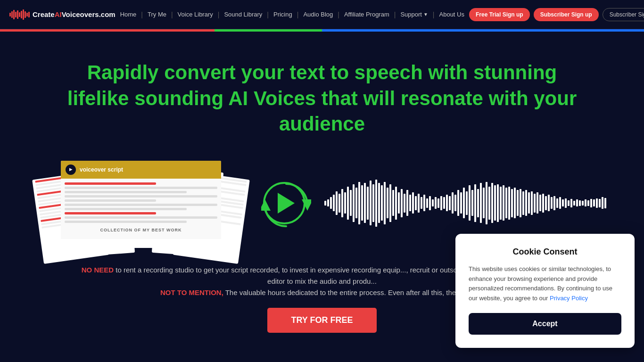 Image resolution: width=644 pixels, height=362 pixels. What do you see at coordinates (62, 15) in the screenshot?
I see `logo: CreateAIVoiceovers.com` at bounding box center [62, 15].